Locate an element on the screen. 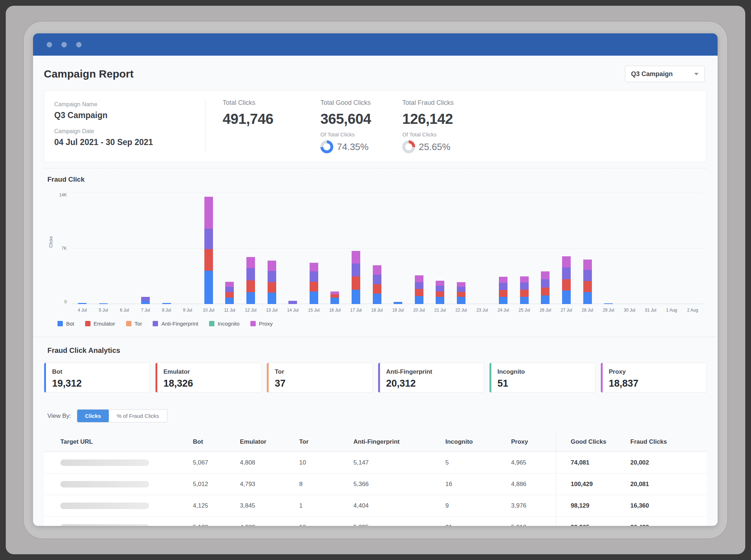  legend-item: Incognito is located at coordinates (224, 324).